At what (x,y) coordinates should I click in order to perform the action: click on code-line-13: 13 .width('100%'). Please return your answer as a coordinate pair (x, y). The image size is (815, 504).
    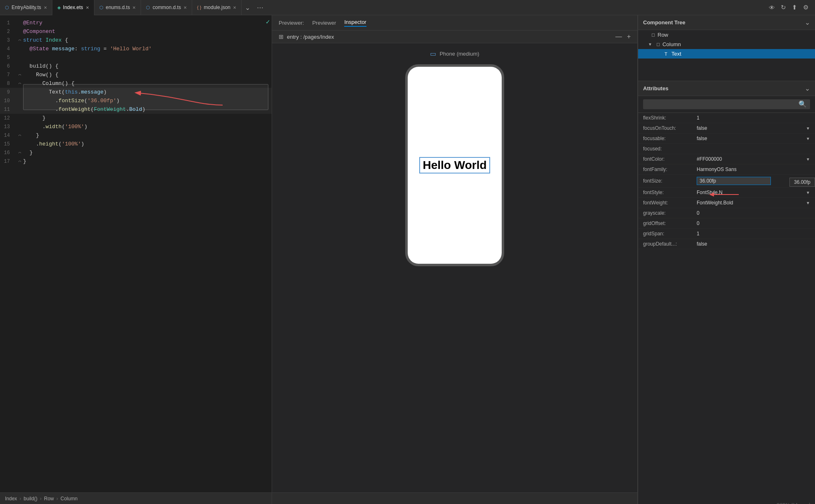
    Looking at the image, I should click on (136, 127).